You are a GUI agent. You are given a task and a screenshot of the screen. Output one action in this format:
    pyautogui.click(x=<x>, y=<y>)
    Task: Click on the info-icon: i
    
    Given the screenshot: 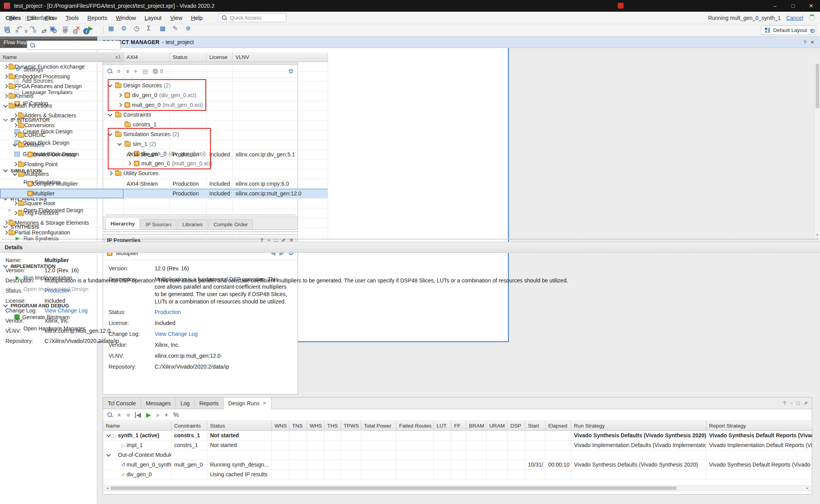 What is the action you would take?
    pyautogui.click(x=86, y=31)
    